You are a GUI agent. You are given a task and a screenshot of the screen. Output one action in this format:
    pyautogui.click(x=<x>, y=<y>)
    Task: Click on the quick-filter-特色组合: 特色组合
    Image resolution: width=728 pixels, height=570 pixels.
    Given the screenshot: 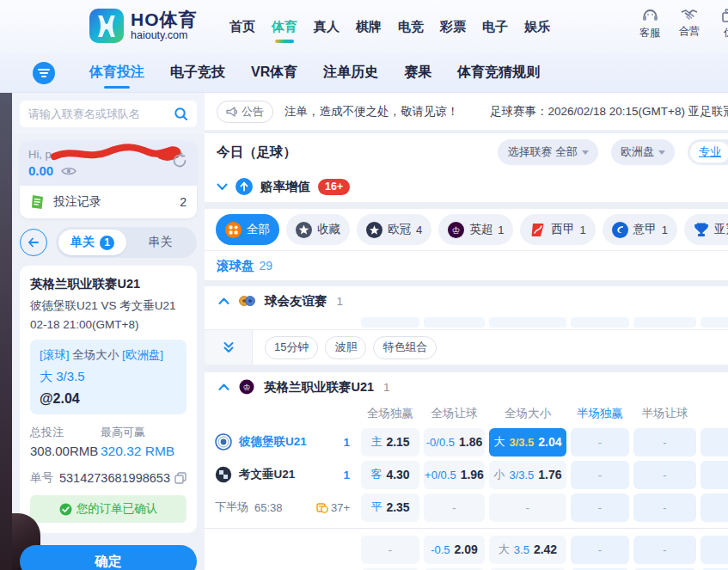 What is the action you would take?
    pyautogui.click(x=405, y=347)
    